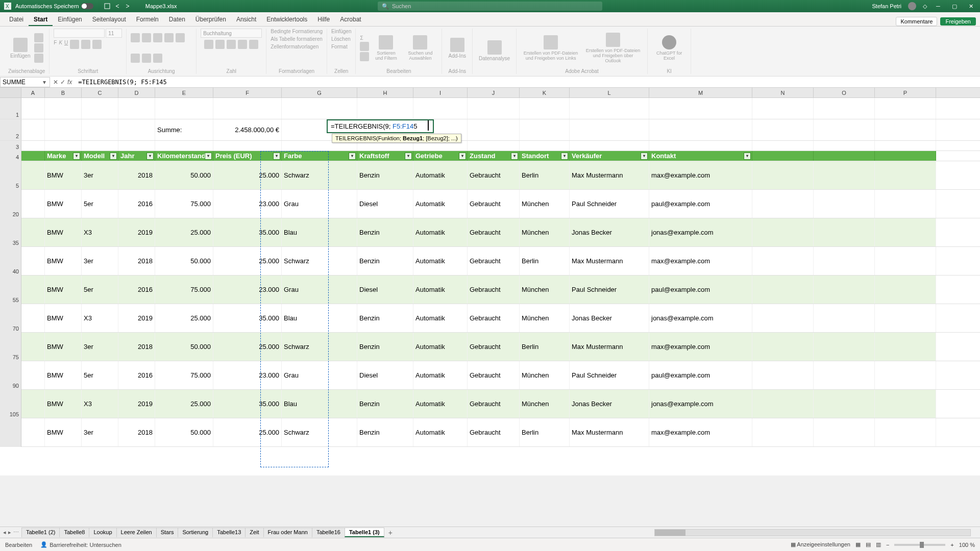  What do you see at coordinates (169, 38) in the screenshot?
I see `wrap-text-icon` at bounding box center [169, 38].